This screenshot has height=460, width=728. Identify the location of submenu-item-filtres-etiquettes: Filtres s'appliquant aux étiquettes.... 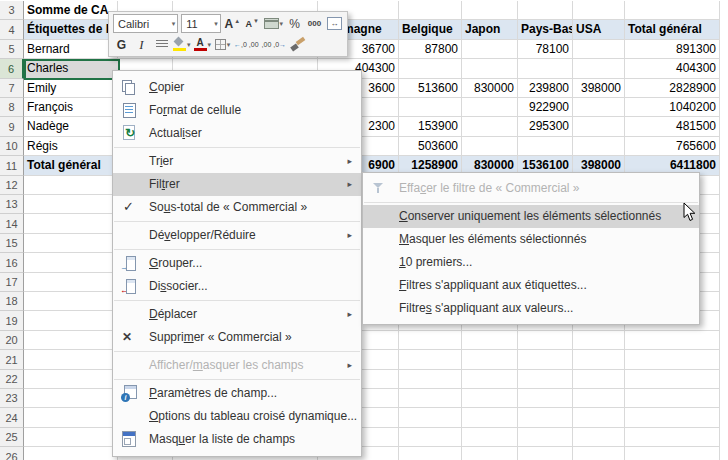
(531, 286).